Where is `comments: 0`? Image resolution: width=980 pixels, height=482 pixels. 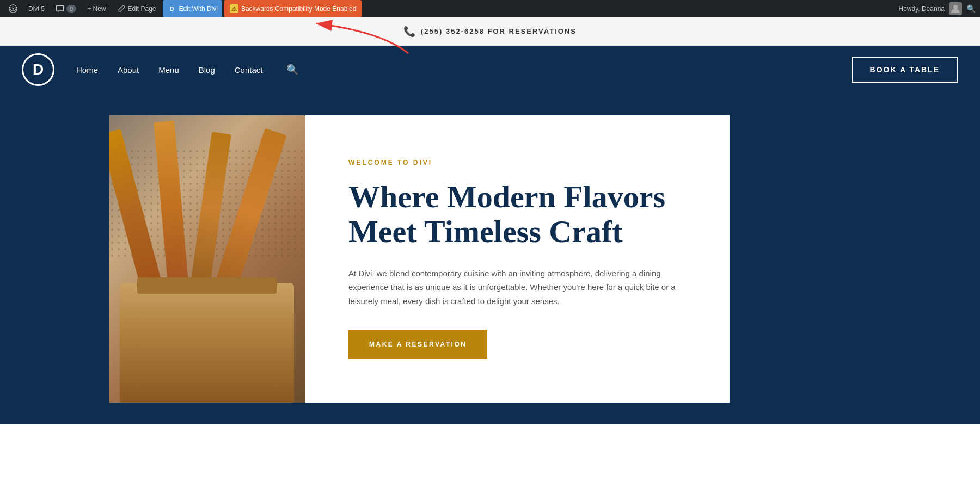 comments: 0 is located at coordinates (66, 9).